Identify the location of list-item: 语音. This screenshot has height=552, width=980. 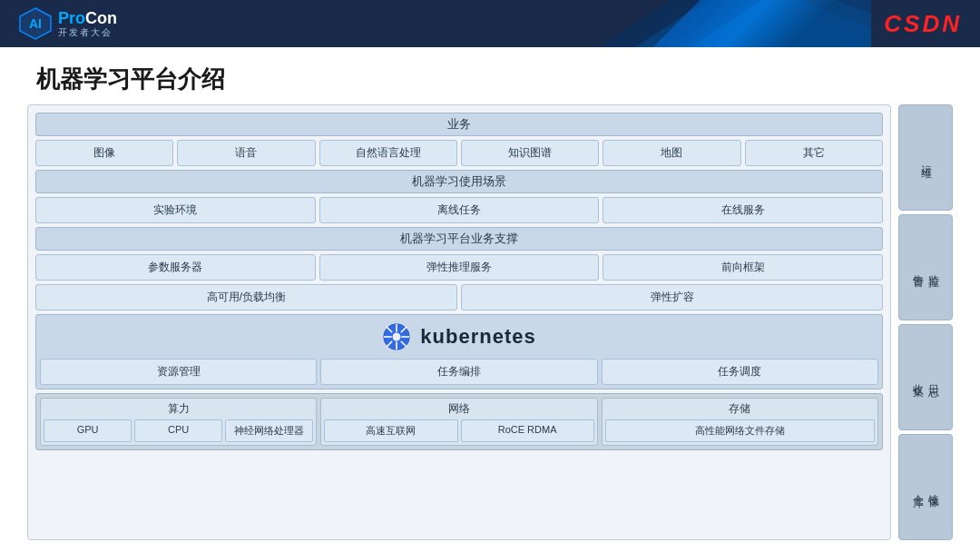
(246, 153).